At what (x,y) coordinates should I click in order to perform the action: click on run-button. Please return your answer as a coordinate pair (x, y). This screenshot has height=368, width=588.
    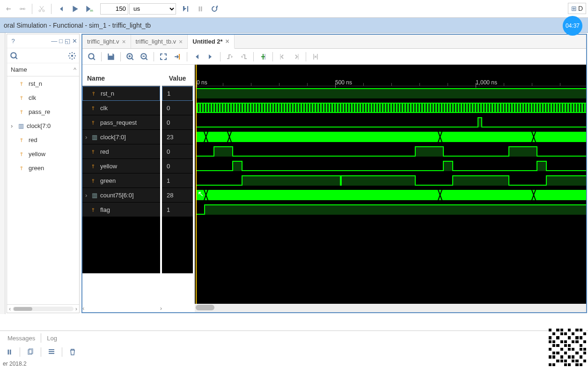
    Looking at the image, I should click on (75, 9).